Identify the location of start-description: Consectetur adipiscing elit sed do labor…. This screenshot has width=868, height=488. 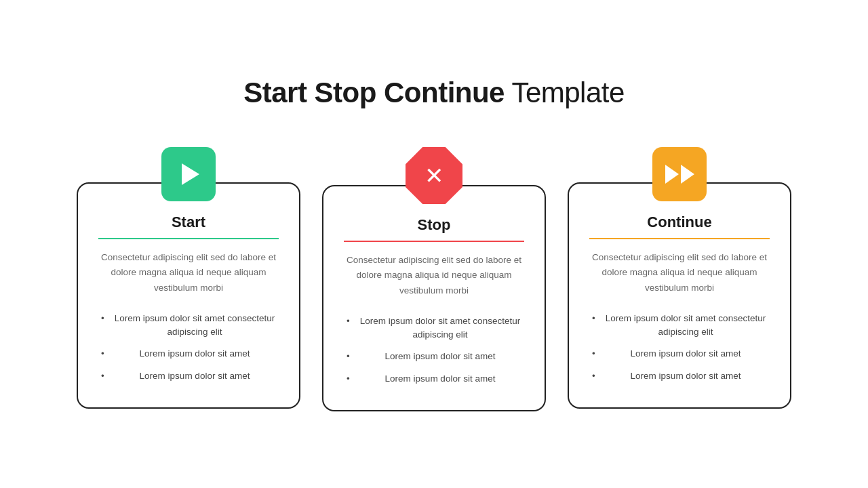
(189, 272).